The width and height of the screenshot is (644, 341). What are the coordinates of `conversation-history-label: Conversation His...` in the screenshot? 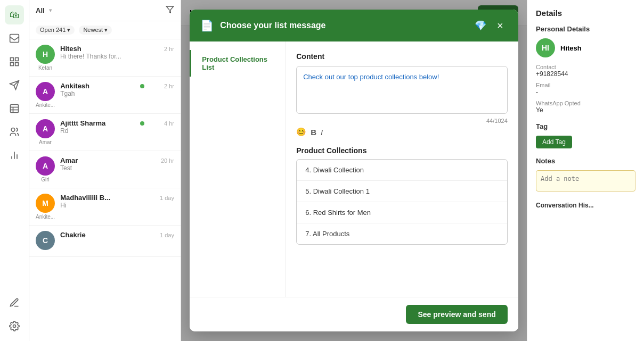 It's located at (586, 205).